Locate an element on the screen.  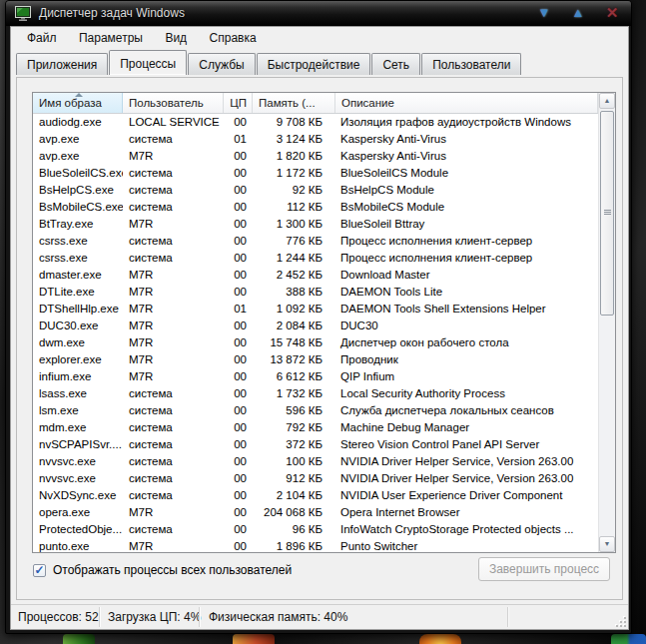
cell-image-name: opera.exe is located at coordinates (78, 513).